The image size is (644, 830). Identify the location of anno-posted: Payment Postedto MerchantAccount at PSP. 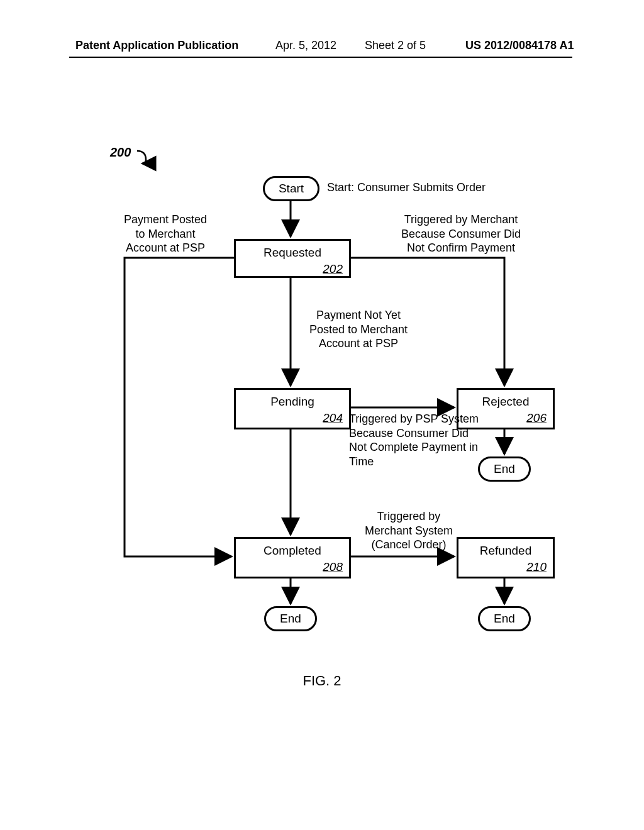
(165, 234).